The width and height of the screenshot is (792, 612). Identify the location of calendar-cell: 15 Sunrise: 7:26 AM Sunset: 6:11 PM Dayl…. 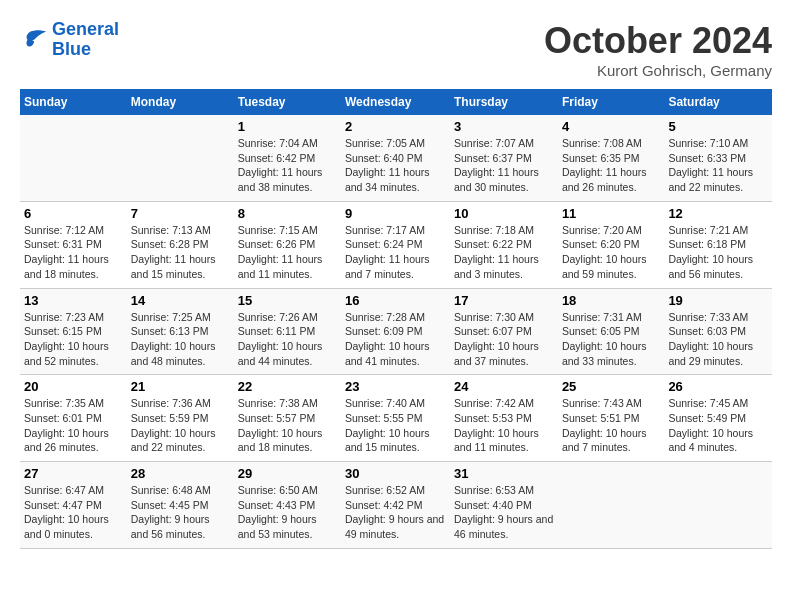
(288, 332).